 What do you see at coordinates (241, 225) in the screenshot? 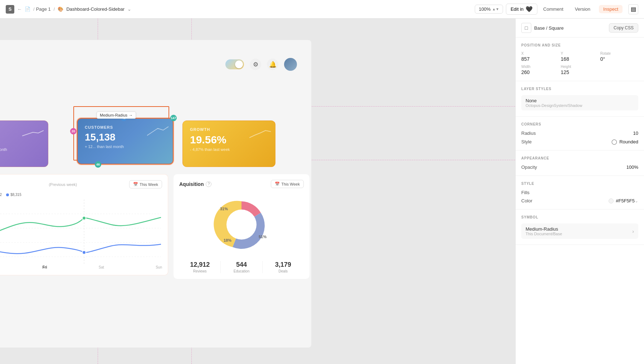
I see `donut-container: 31% 51% 18%` at bounding box center [241, 225].